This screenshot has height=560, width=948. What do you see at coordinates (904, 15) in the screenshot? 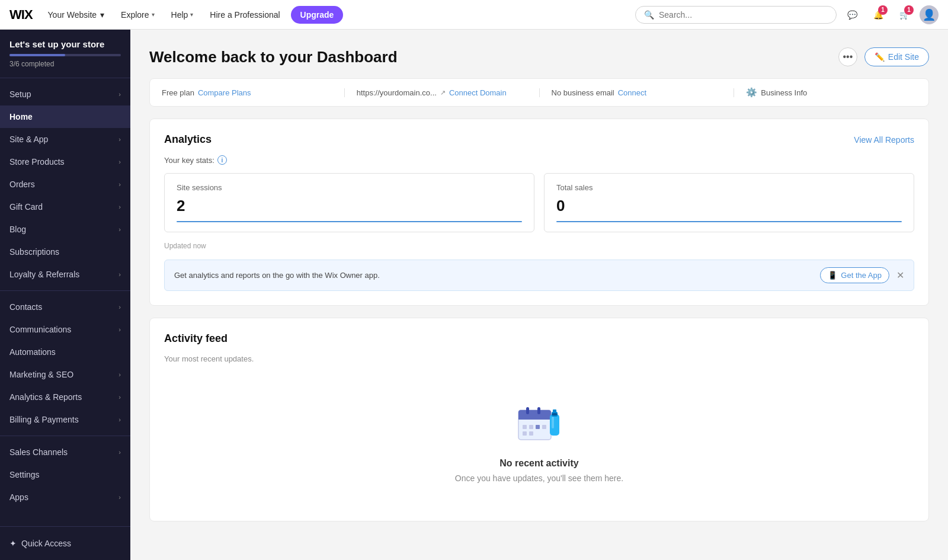
I see `alert-button: 🛒 1` at bounding box center [904, 15].